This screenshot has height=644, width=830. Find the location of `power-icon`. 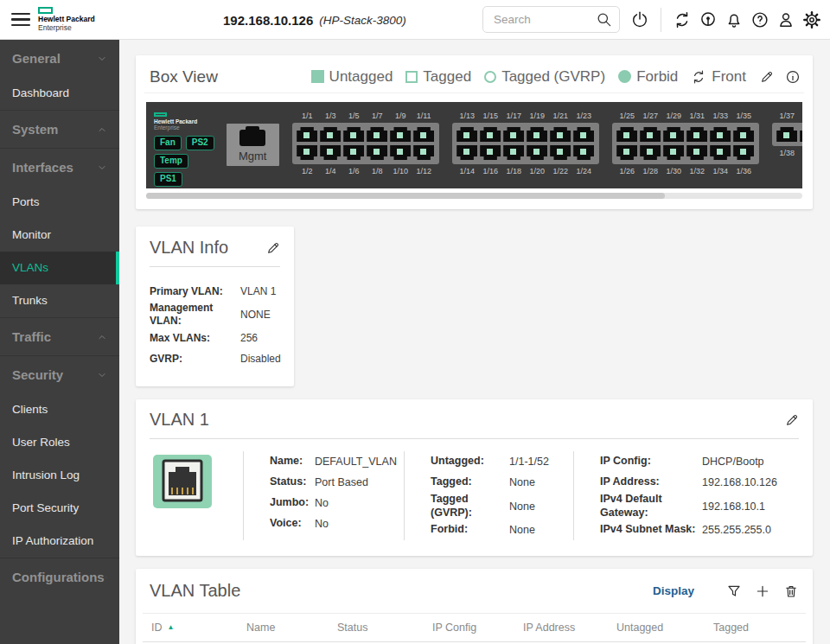

power-icon is located at coordinates (640, 20).